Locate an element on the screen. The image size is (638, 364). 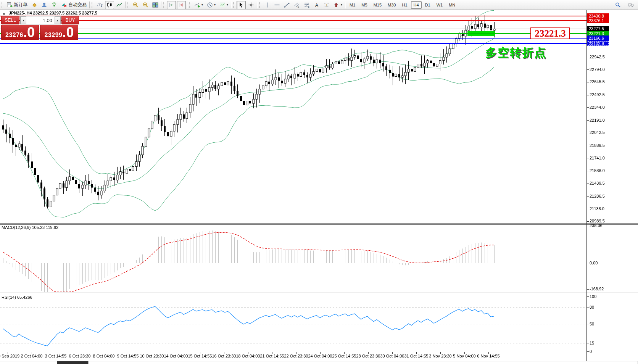
rsi-header: RSI(14) 65.4266 is located at coordinates (17, 297).